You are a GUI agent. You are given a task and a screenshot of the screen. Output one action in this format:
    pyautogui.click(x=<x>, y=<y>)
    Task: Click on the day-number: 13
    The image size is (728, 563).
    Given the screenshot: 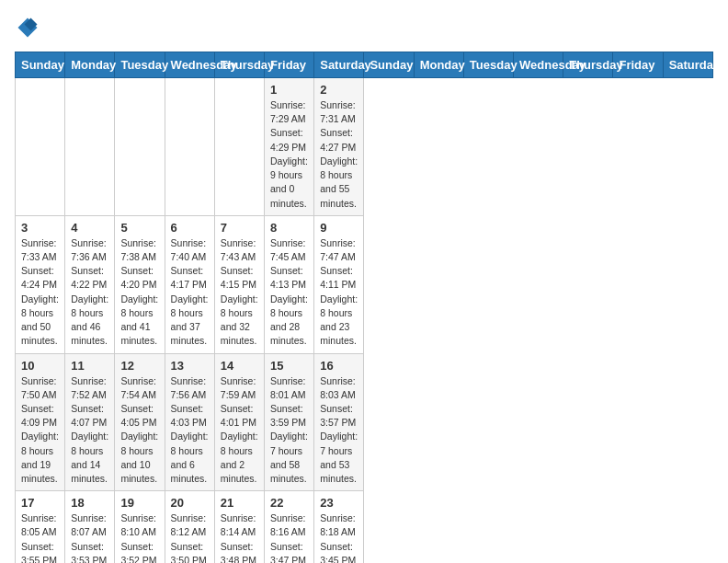 What is the action you would take?
    pyautogui.click(x=189, y=366)
    